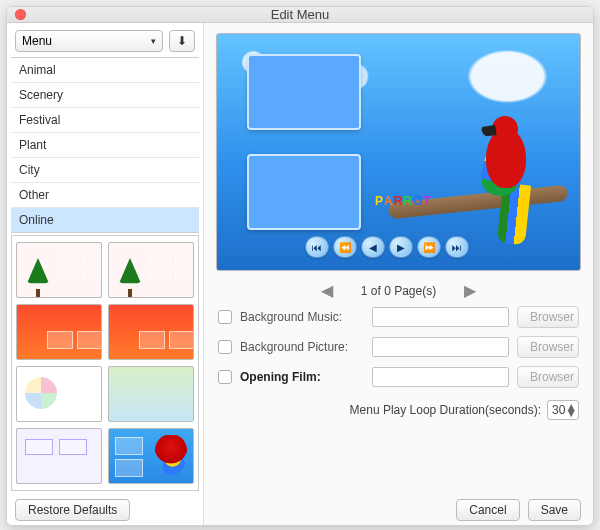 The image size is (600, 530). Describe the element at coordinates (317, 247) in the screenshot. I see `transport-skip-start-icon: ⏮` at that location.